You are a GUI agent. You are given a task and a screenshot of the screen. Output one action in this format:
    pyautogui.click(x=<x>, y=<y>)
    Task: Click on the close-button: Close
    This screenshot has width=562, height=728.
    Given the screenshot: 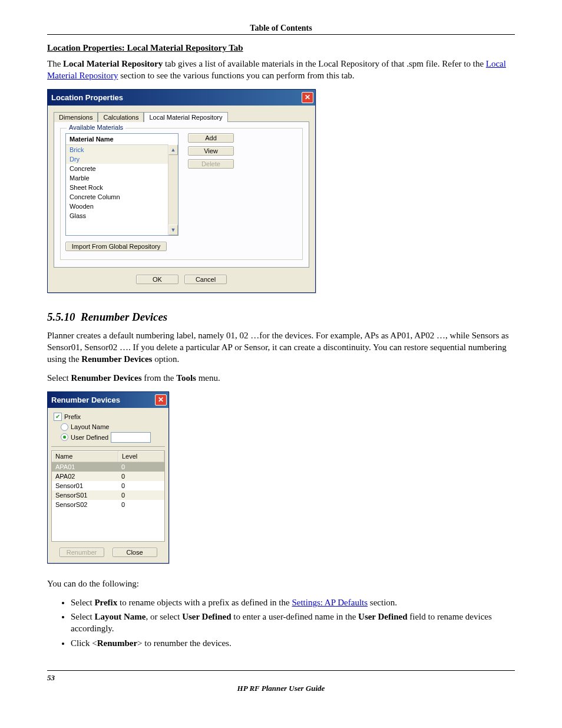 What is the action you would take?
    pyautogui.click(x=135, y=552)
    